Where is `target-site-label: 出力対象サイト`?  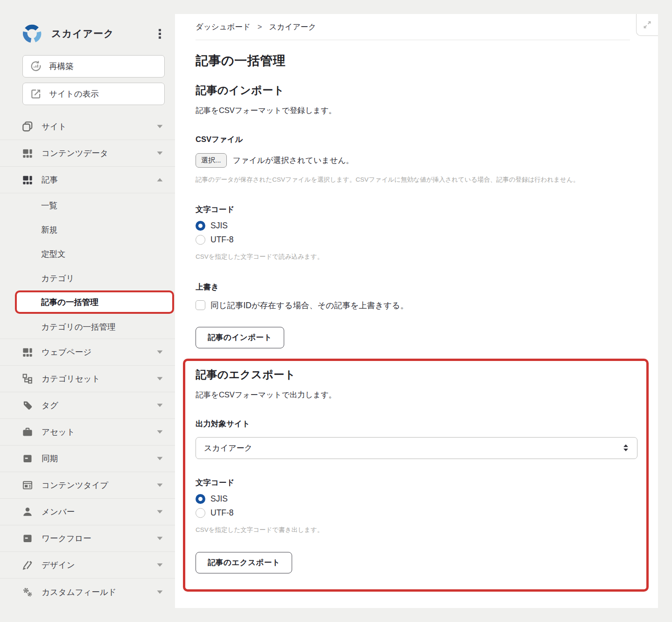 target-site-label: 出力対象サイト is located at coordinates (416, 424).